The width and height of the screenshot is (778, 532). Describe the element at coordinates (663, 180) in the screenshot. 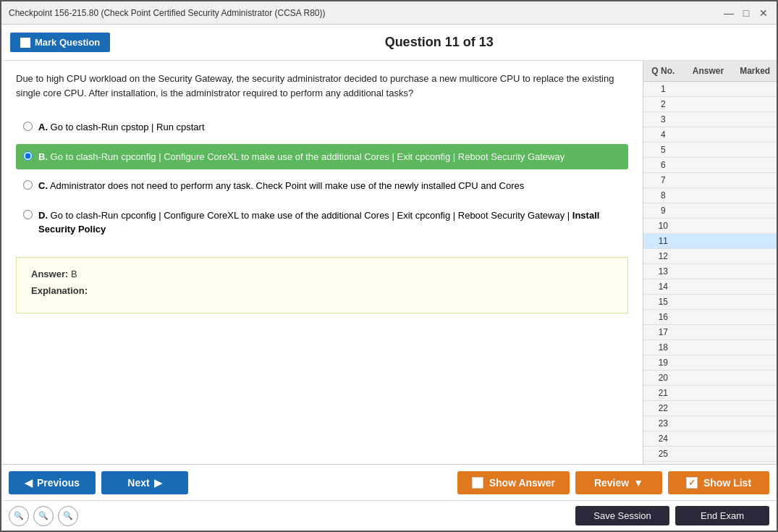

I see `q-num: 7` at that location.